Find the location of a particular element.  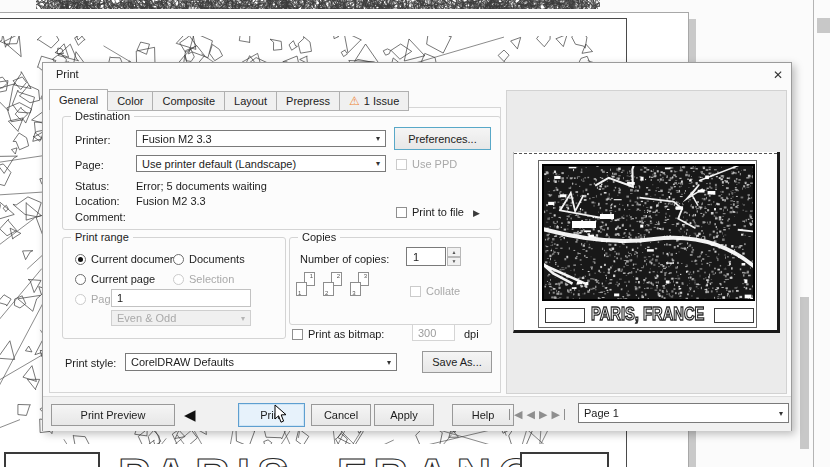

collapse-preview-icon: ◀ is located at coordinates (190, 415).